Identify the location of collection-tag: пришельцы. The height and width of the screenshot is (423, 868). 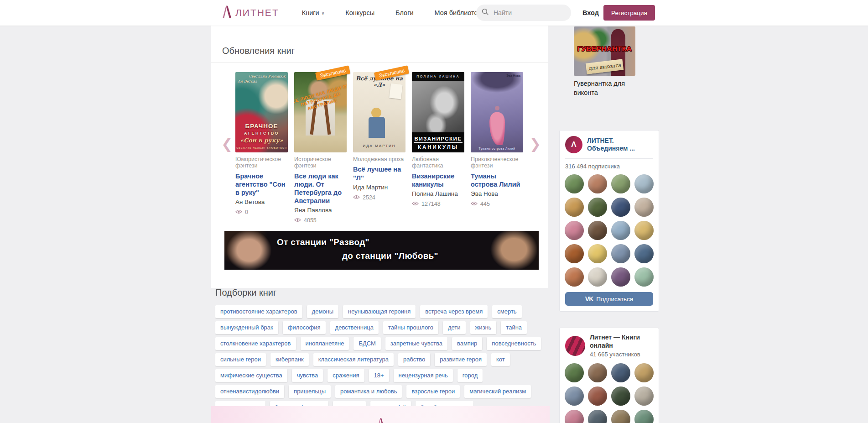
(310, 392).